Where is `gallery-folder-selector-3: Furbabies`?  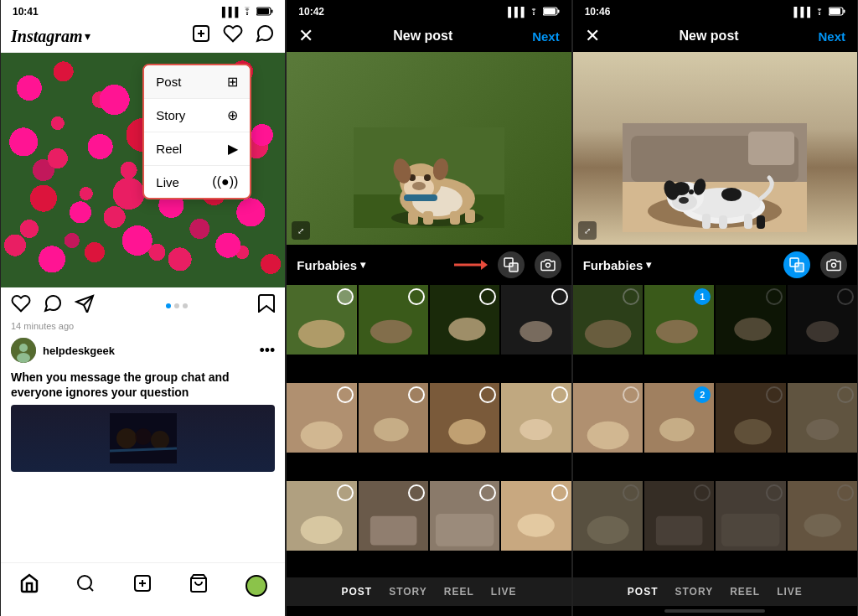
gallery-folder-selector-3: Furbabies is located at coordinates (618, 265).